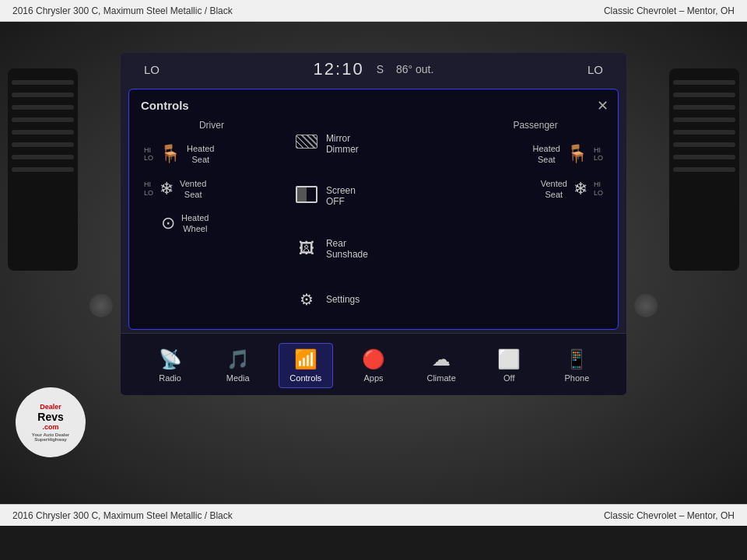 The width and height of the screenshot is (747, 560). What do you see at coordinates (152, 70) in the screenshot?
I see `lo-left: LO` at bounding box center [152, 70].